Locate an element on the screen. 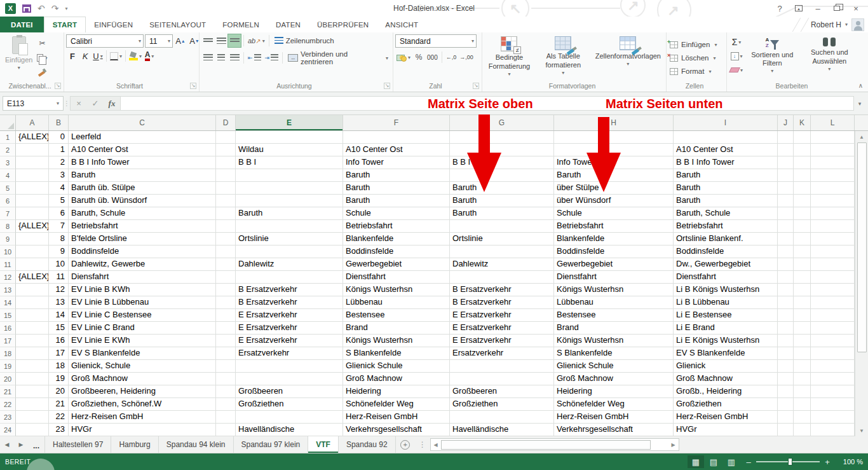  cell-K9 is located at coordinates (802, 239).